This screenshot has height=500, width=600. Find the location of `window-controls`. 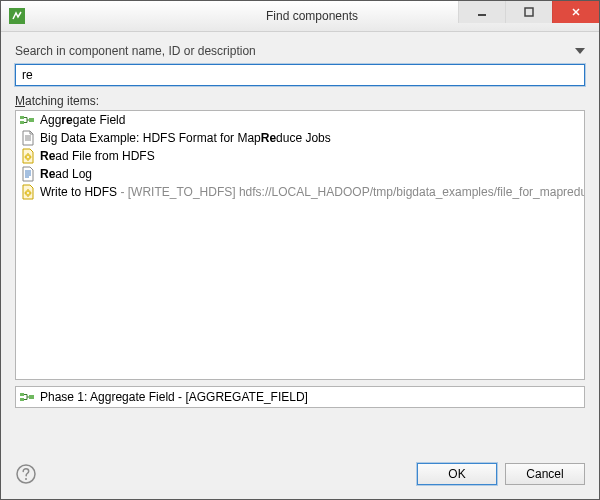

window-controls is located at coordinates (528, 12).